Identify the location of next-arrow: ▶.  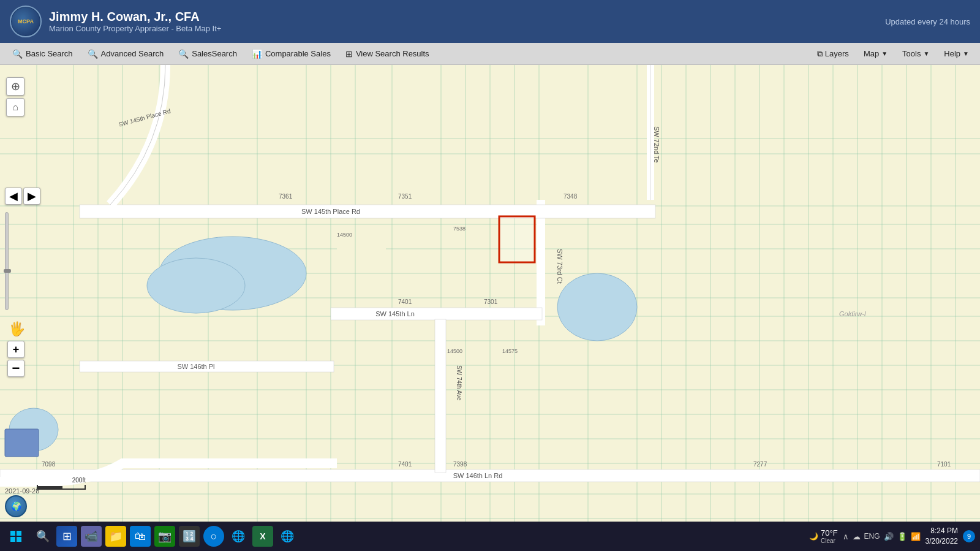
(32, 196).